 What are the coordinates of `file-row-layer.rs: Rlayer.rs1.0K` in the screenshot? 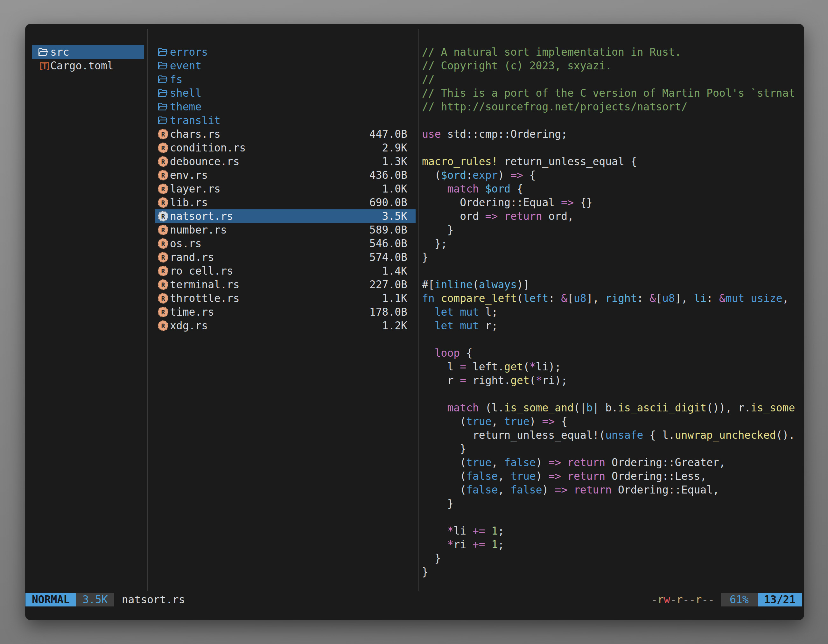 It's located at (285, 189).